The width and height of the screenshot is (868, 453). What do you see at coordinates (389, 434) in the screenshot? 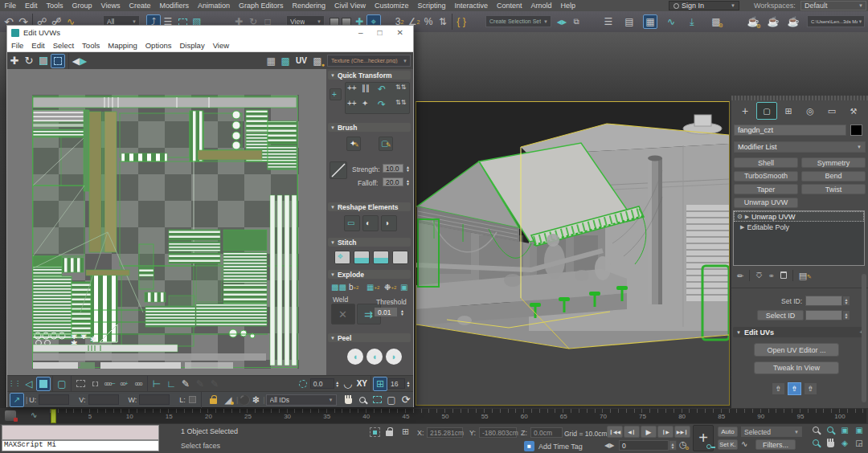
I see `selection-lock-icon` at bounding box center [389, 434].